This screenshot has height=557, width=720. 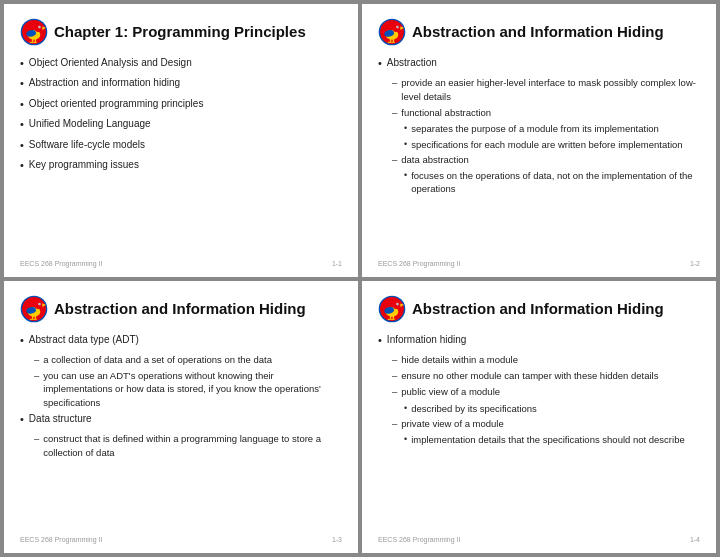 What do you see at coordinates (337, 264) in the screenshot?
I see `footer-right: 1-1` at bounding box center [337, 264].